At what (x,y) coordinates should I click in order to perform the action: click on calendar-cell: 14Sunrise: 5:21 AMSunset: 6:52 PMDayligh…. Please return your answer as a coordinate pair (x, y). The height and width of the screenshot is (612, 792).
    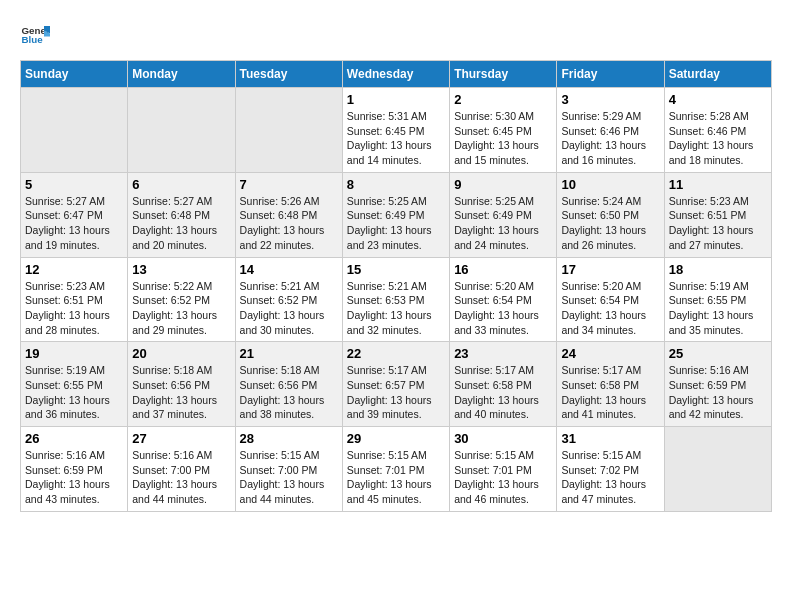
    Looking at the image, I should click on (288, 300).